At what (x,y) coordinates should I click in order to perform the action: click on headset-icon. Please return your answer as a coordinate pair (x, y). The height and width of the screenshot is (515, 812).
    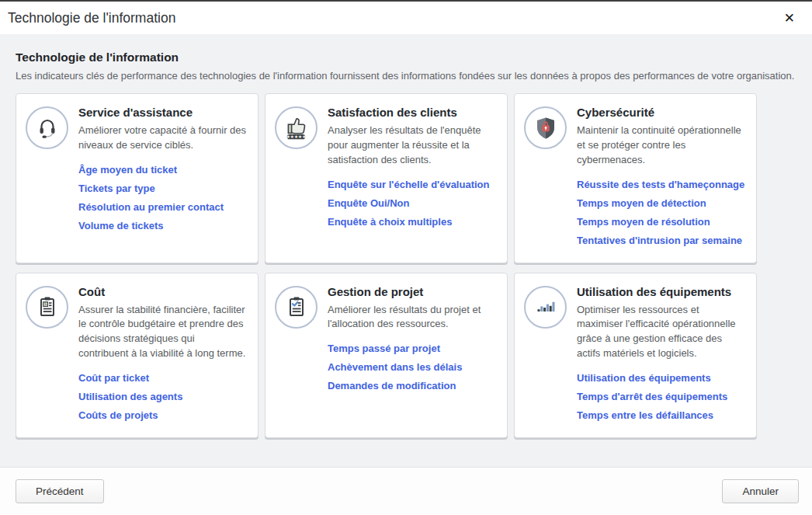
    Looking at the image, I should click on (47, 127).